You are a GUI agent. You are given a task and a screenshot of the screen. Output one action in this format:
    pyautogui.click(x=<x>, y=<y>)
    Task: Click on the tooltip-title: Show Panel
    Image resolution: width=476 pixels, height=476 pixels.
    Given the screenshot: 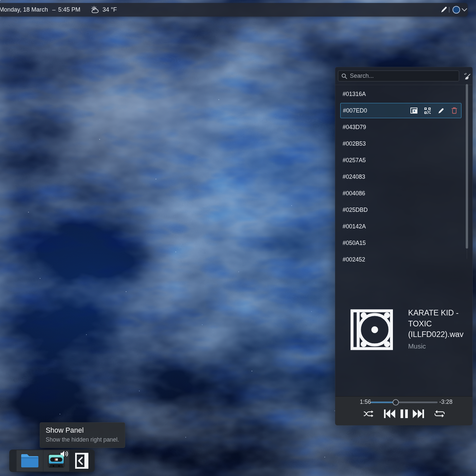 What is the action you would take?
    pyautogui.click(x=82, y=430)
    